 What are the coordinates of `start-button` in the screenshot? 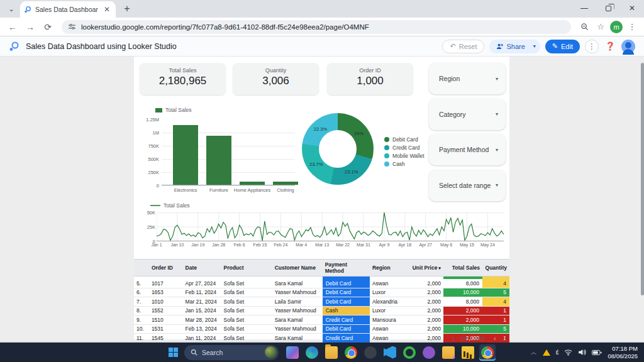 It's located at (173, 353).